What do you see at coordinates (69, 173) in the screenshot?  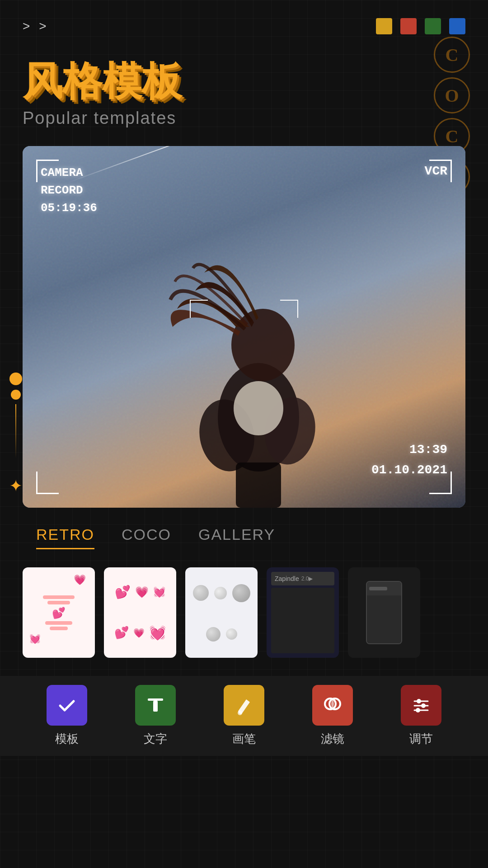 I see `vcr-camera-label: CAMERA` at bounding box center [69, 173].